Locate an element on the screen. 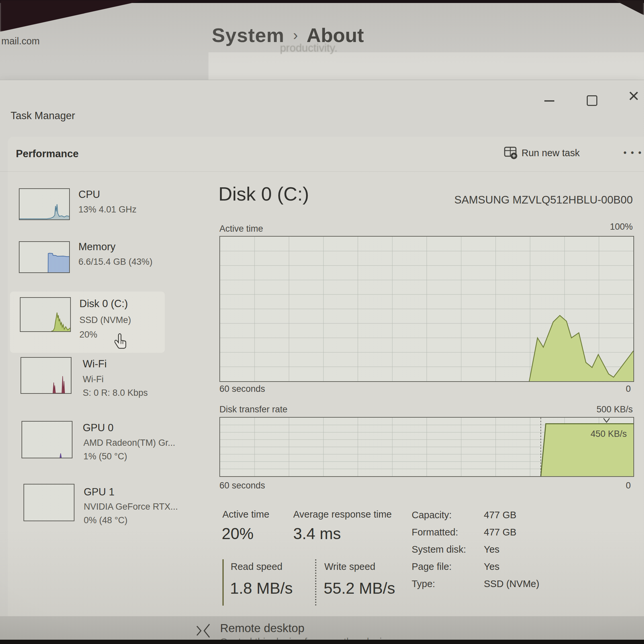  chart1-label: Active time is located at coordinates (241, 229).